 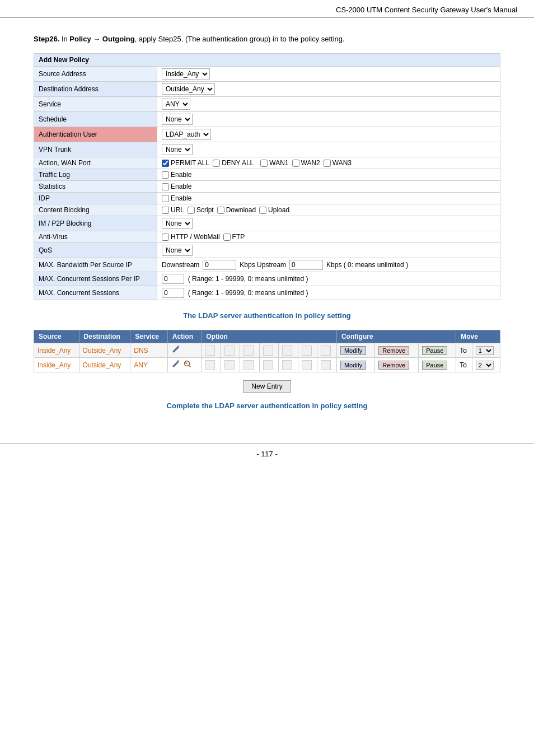 I want to click on row1-pause-button: Pause, so click(x=434, y=351).